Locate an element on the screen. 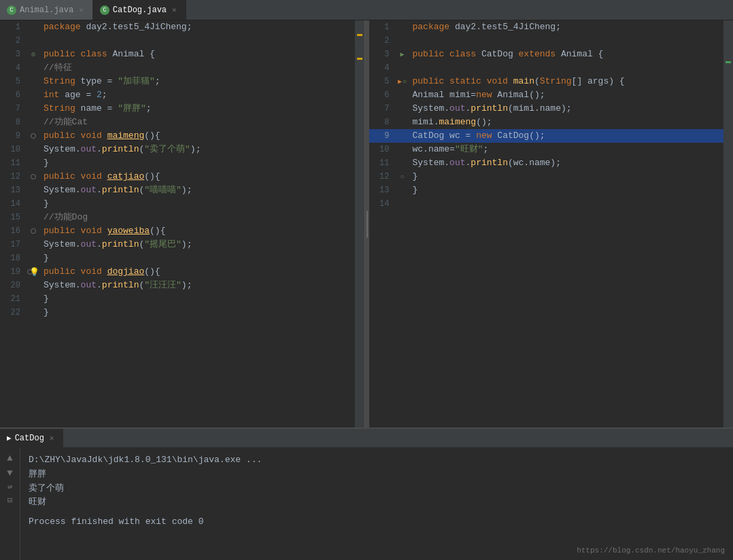 The image size is (733, 560). code-line: 8 //功能Cat is located at coordinates (177, 122).